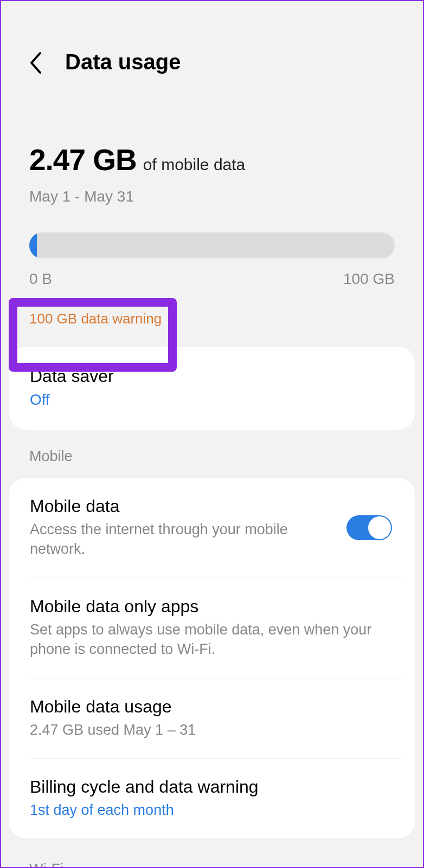  I want to click on mobile-data-row: Mobile data Access the internet through …, so click(212, 528).